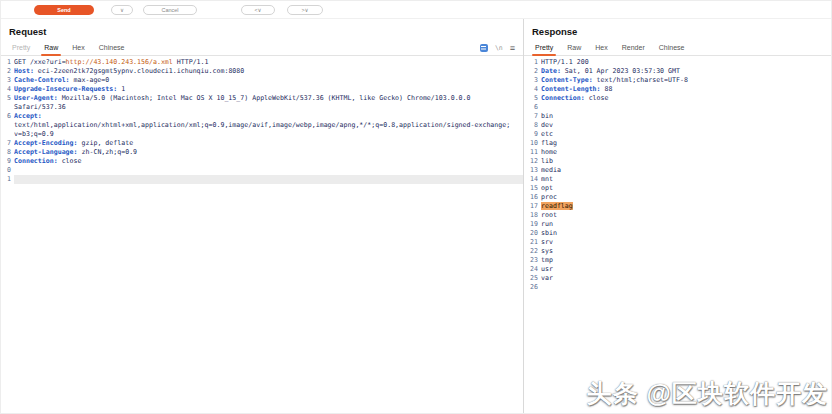  Describe the element at coordinates (268, 98) in the screenshot. I see `line-content: User-Agent: Mozilla/5.0 (Macintosh; Inte…` at that location.